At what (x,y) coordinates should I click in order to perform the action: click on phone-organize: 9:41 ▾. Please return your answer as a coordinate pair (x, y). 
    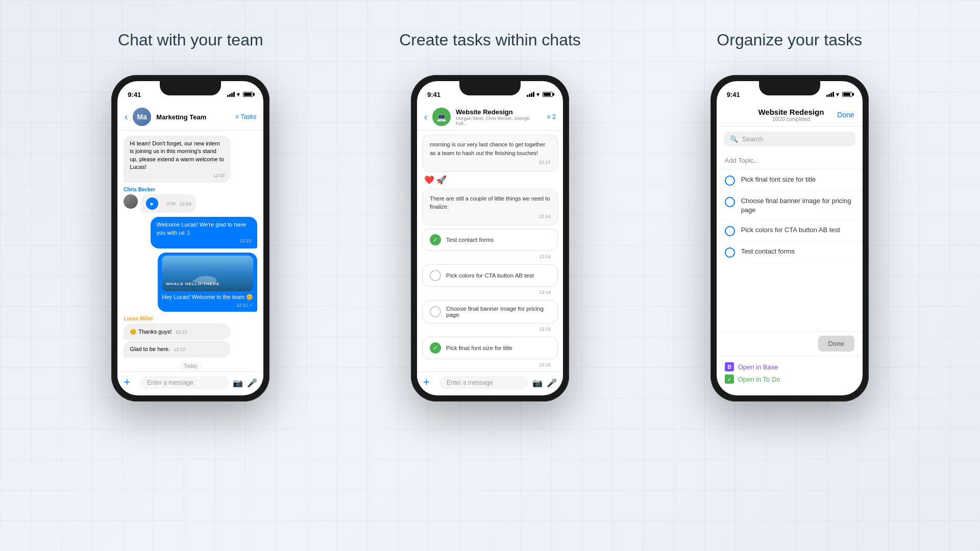
    Looking at the image, I should click on (790, 238).